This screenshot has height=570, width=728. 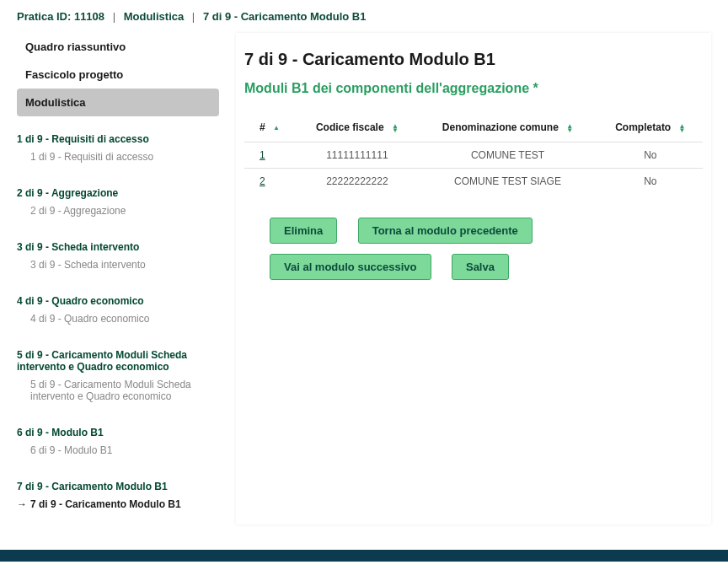 What do you see at coordinates (285, 17) in the screenshot?
I see `breadcrumb-step: 7 di 9 - Caricamento Modulo B1` at bounding box center [285, 17].